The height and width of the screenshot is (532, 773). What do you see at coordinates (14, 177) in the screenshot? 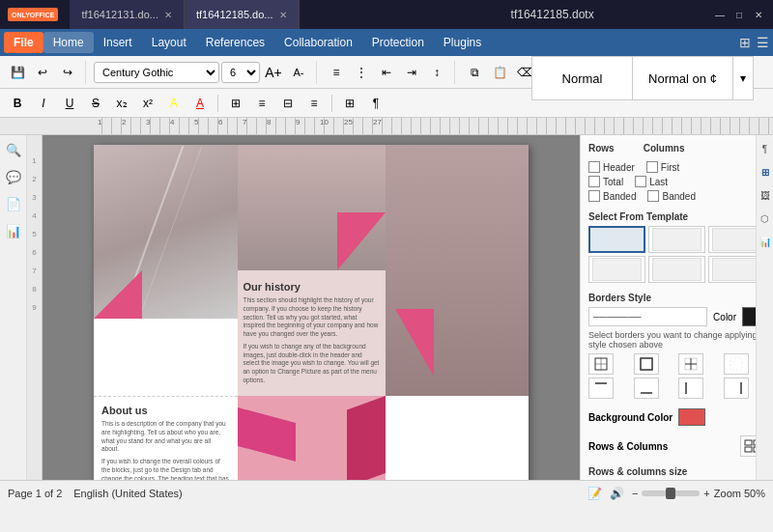
I see `sidebar-comment-icon: 💬` at bounding box center [14, 177].